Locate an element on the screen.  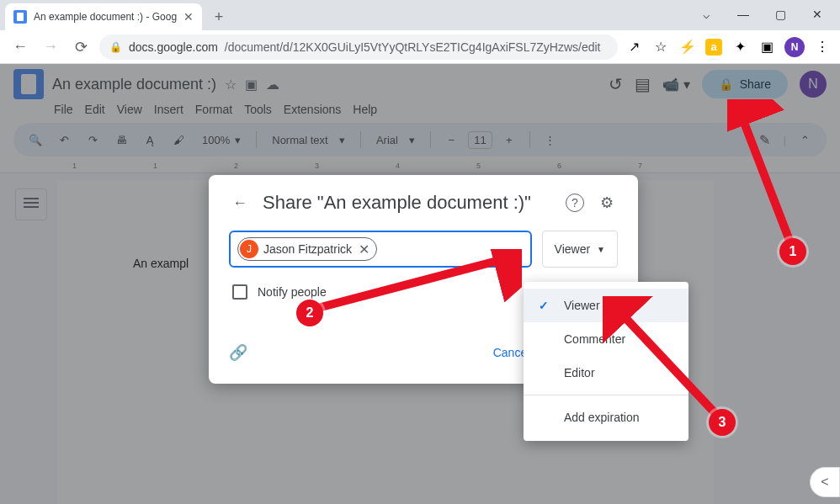
lightning-icon: ⚡ is located at coordinates (688, 47).